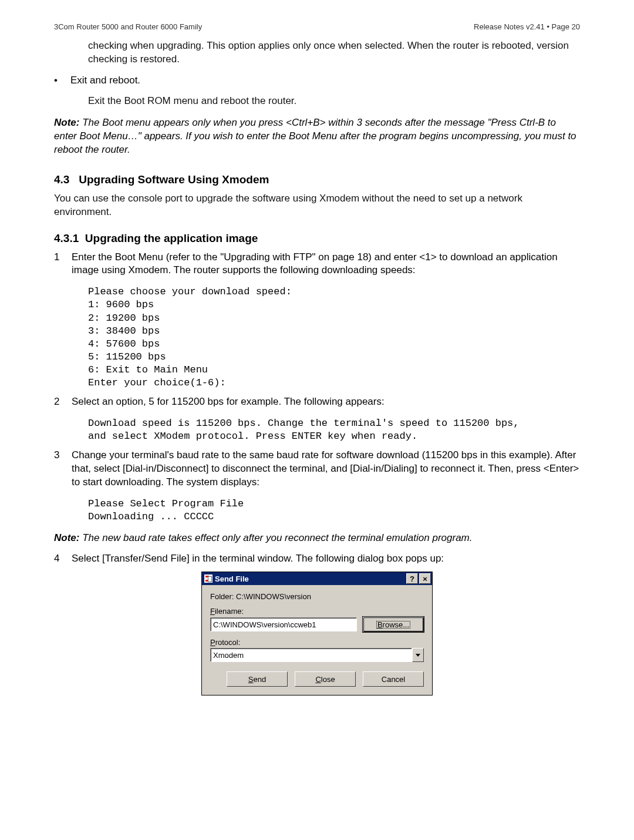  Describe the element at coordinates (174, 180) in the screenshot. I see `section-title: Upgrading Software Using Xmodem` at that location.